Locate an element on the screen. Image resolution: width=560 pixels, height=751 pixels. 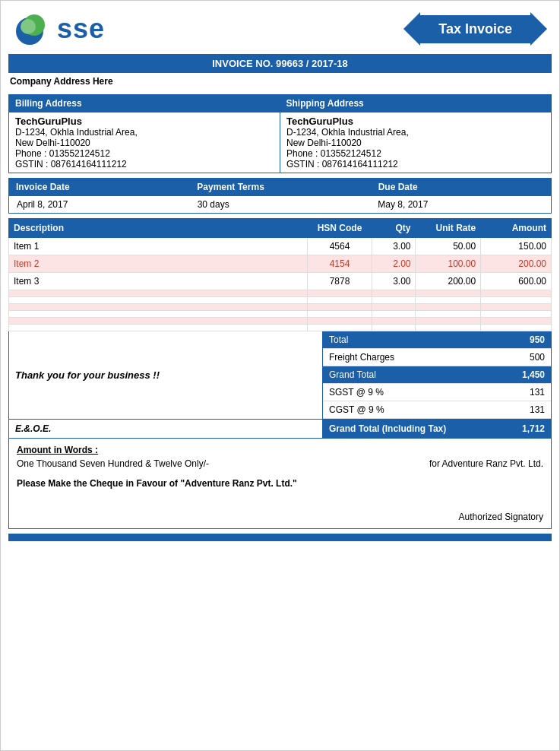
col-description: Description is located at coordinates (158, 228).